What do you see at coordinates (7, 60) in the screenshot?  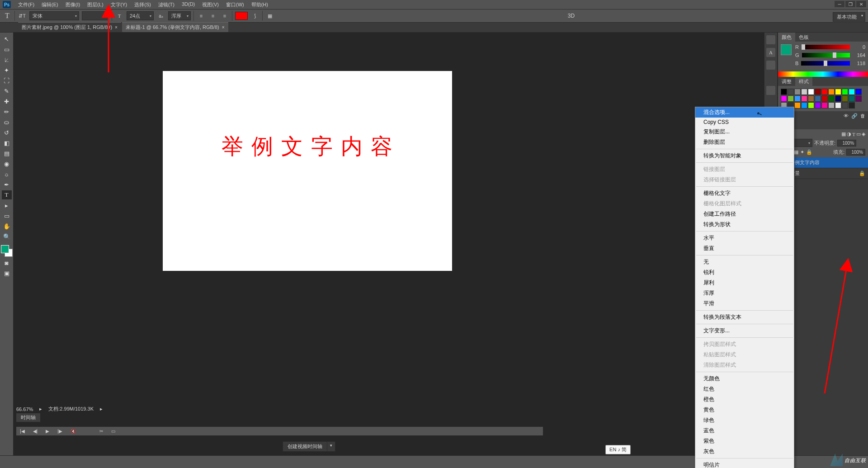 I see `lasso-tool: ⟀` at bounding box center [7, 60].